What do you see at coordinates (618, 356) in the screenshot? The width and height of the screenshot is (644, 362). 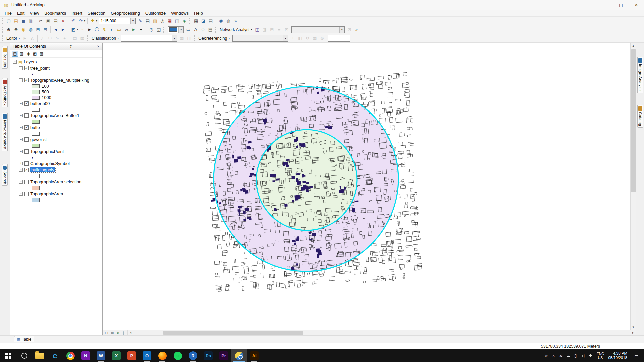 I see `clock: 4:38 PM 05/10/2018` at bounding box center [618, 356].